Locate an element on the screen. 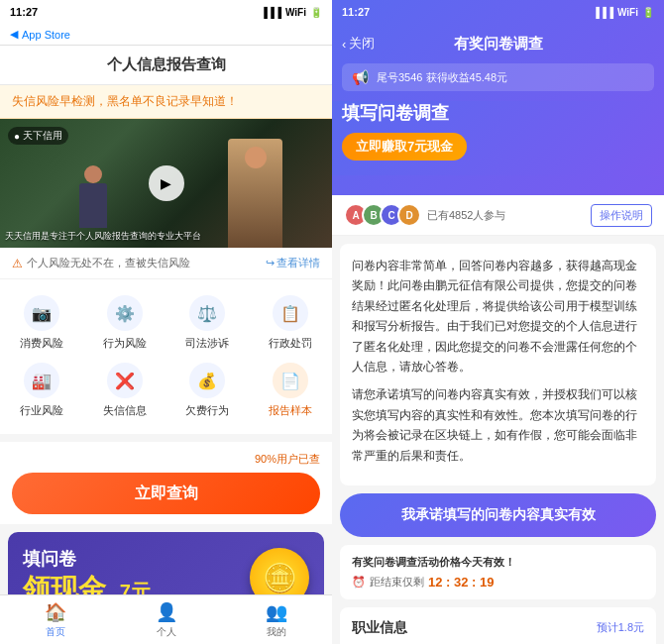  status-bar-left: 11:27 ▐▐▐ WiFi 🔋 is located at coordinates (166, 12).